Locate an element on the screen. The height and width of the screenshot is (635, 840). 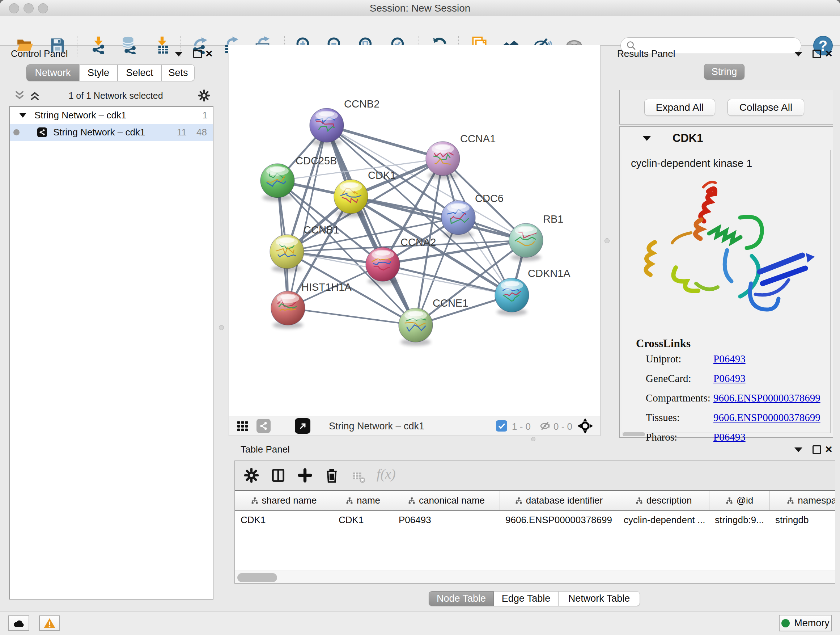
cloud-status-button is located at coordinates (19, 623).